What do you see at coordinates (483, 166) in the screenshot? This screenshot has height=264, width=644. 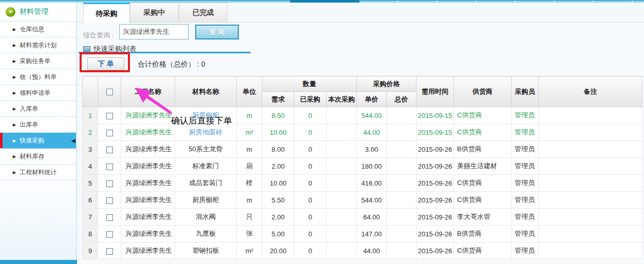 I see `supplier-cell: 美丽生活建材` at bounding box center [483, 166].